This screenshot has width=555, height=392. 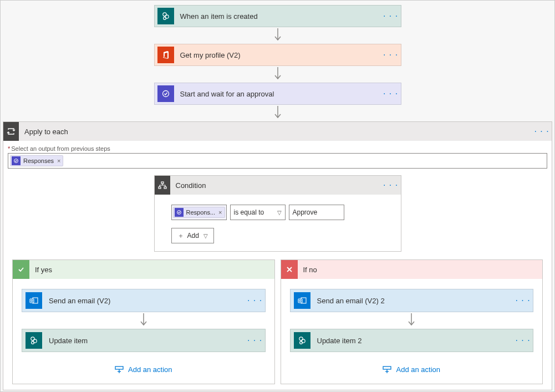 I want to click on add-action-no: Add an action, so click(x=411, y=369).